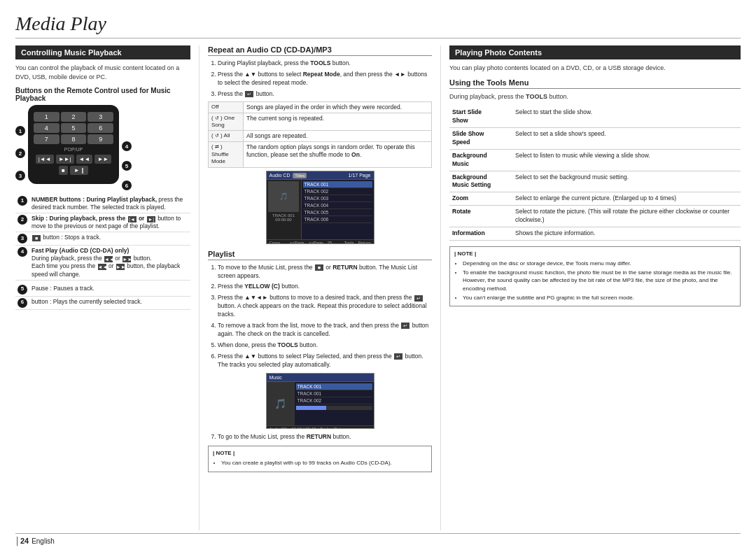 The image size is (756, 552). Describe the element at coordinates (378, 539) in the screenshot. I see `page-footer: │ 24 English` at that location.